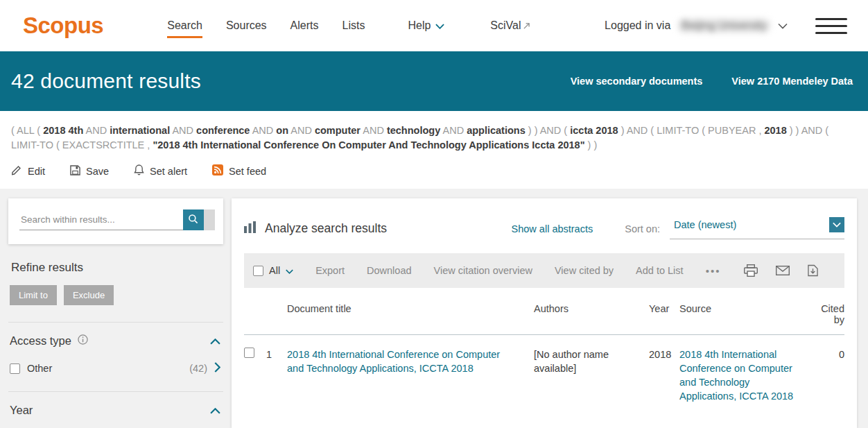 This screenshot has width=868, height=428. I want to click on col-number, so click(277, 314).